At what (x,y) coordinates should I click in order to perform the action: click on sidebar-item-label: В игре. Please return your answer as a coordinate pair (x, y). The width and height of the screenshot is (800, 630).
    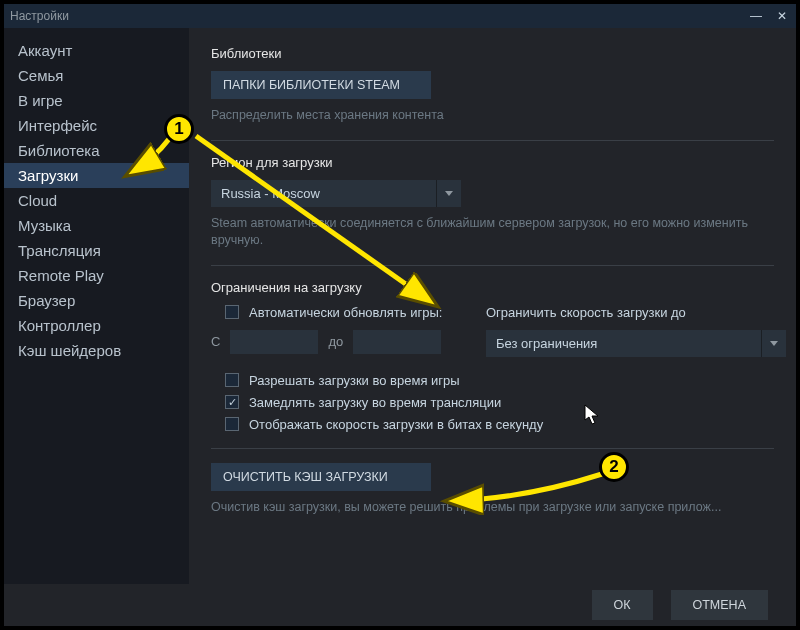
    Looking at the image, I should click on (40, 100).